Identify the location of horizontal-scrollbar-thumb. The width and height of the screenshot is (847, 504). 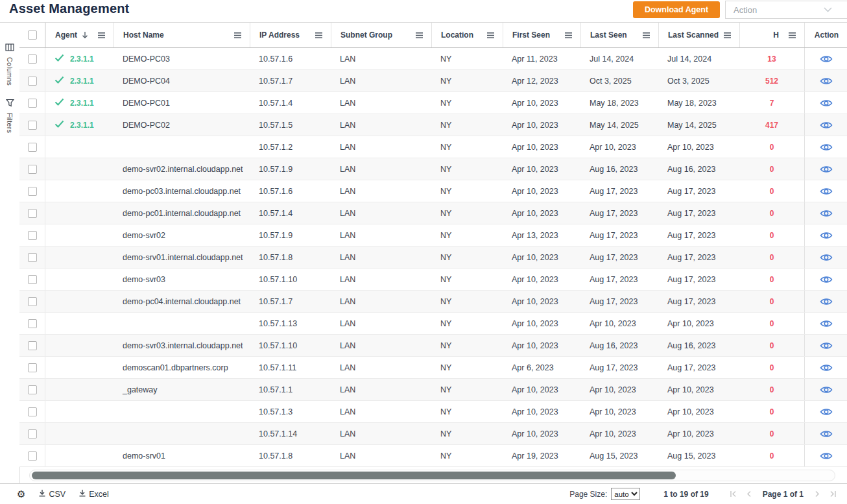
(354, 475).